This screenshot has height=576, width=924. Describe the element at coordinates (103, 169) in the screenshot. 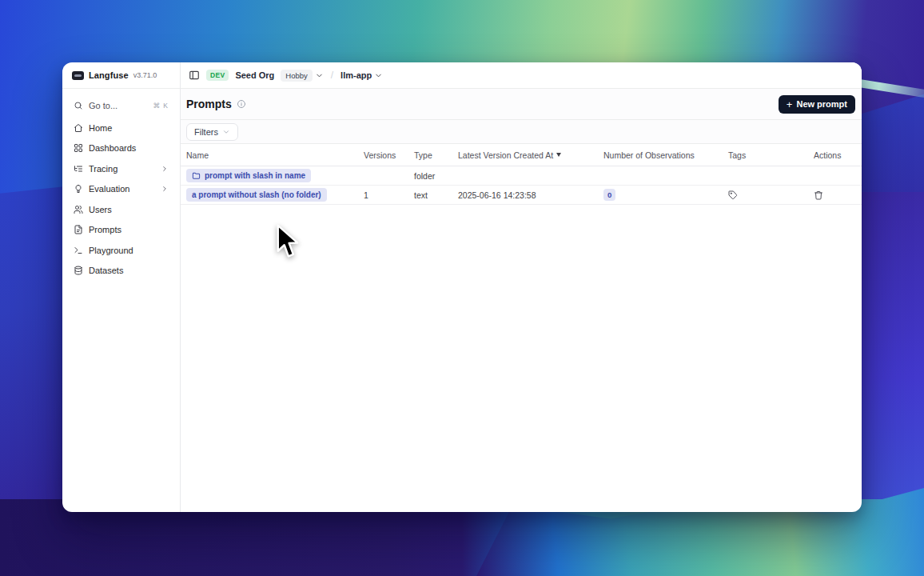

I see `sidebar-item-label: Tracing` at that location.